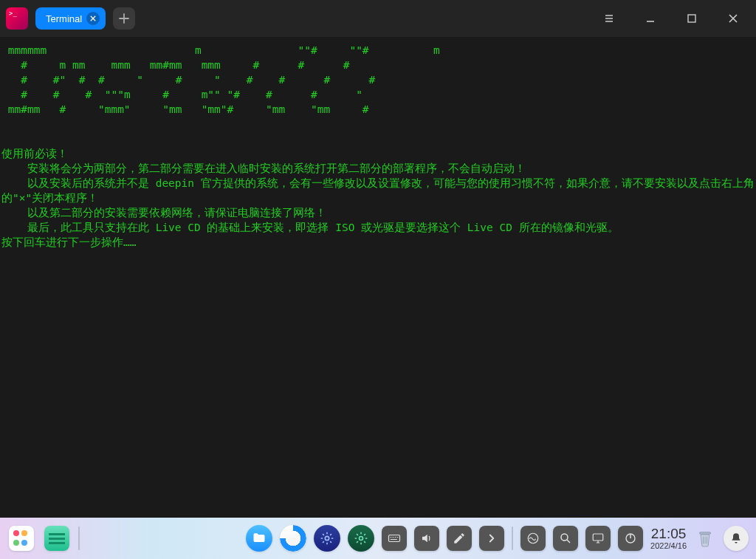 Image resolution: width=756 pixels, height=559 pixels. Describe the element at coordinates (378, 538) in the screenshot. I see `dock: 21:05 2022/4/16` at that location.